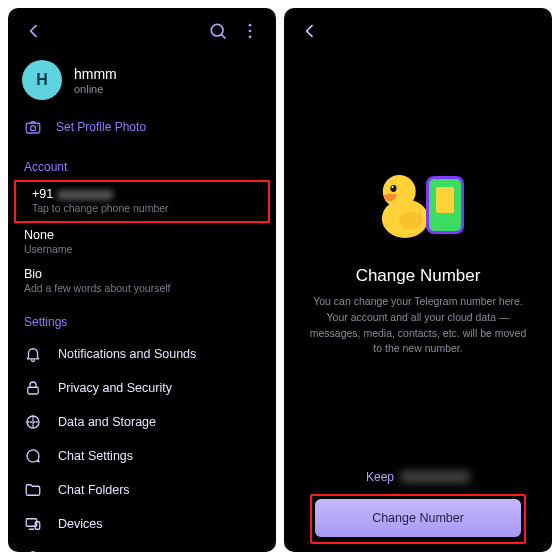 This screenshot has width=560, height=560. I want to click on bell-icon, so click(33, 354).